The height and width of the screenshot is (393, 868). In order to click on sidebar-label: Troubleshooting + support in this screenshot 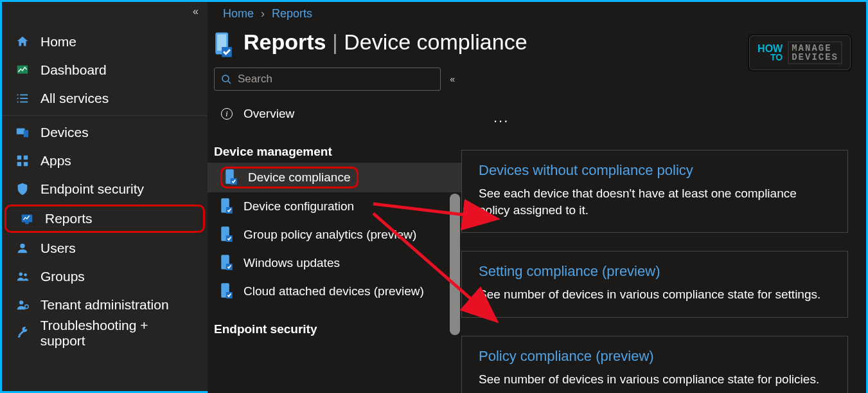, I will do `click(118, 333)`.